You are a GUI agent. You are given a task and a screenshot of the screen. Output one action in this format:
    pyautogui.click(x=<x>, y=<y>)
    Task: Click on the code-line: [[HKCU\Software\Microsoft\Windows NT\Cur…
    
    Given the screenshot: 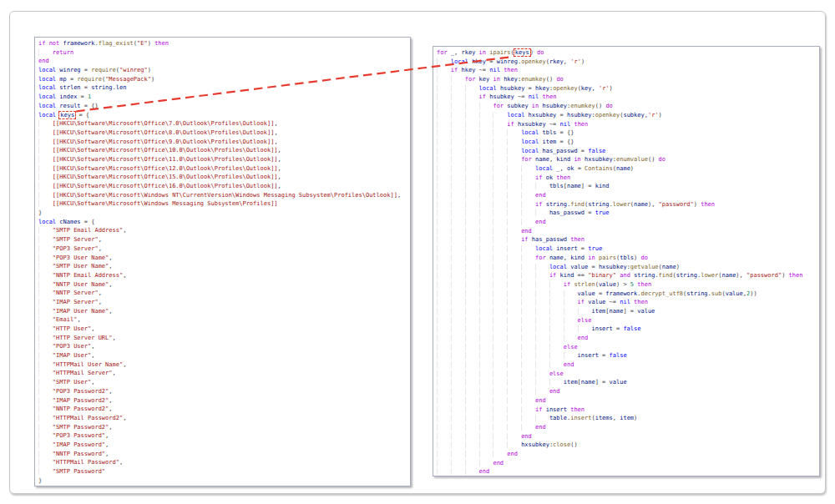 What is the action you would take?
    pyautogui.click(x=224, y=195)
    